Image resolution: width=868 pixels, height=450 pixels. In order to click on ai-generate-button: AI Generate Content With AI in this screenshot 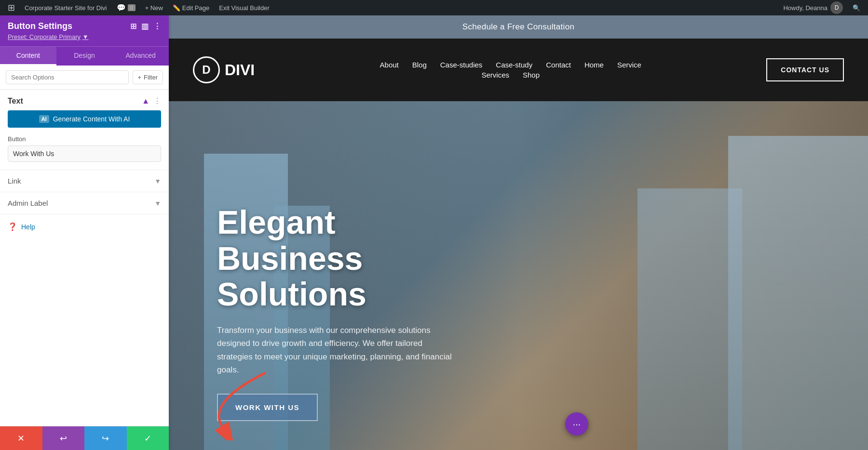, I will do `click(84, 119)`.